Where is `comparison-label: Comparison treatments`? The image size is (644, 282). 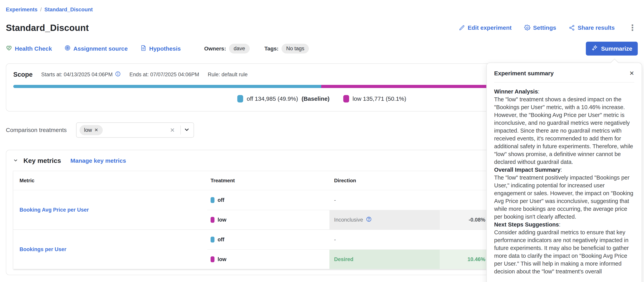 comparison-label: Comparison treatments is located at coordinates (36, 130).